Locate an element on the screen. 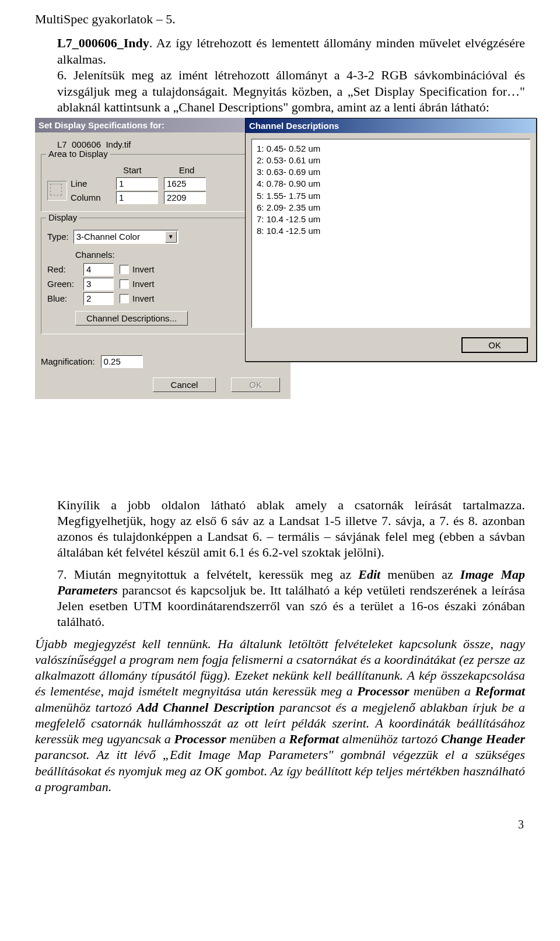 Image resolution: width=560 pixels, height=941 pixels. column-label: Column is located at coordinates (93, 197).